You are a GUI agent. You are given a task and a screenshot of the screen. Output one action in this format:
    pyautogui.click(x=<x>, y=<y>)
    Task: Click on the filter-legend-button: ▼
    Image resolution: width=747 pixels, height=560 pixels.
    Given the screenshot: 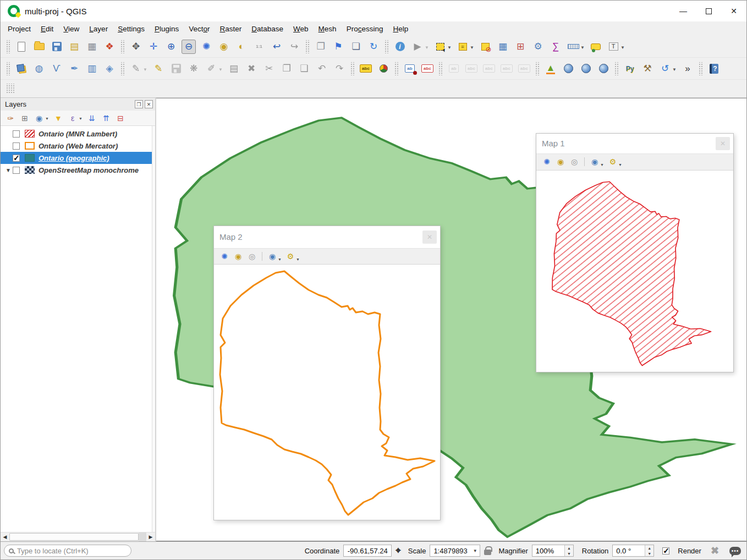 What is the action you would take?
    pyautogui.click(x=58, y=118)
    